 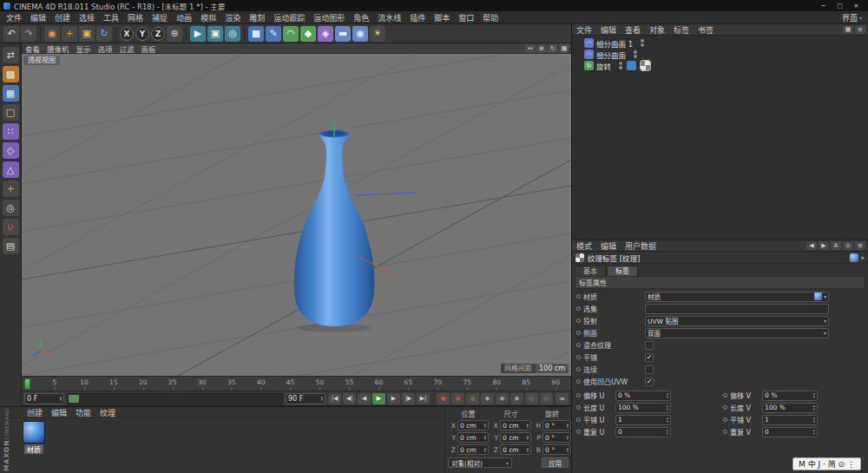 What do you see at coordinates (861, 17) in the screenshot?
I see `interface-caret-icon: ▾` at bounding box center [861, 17].